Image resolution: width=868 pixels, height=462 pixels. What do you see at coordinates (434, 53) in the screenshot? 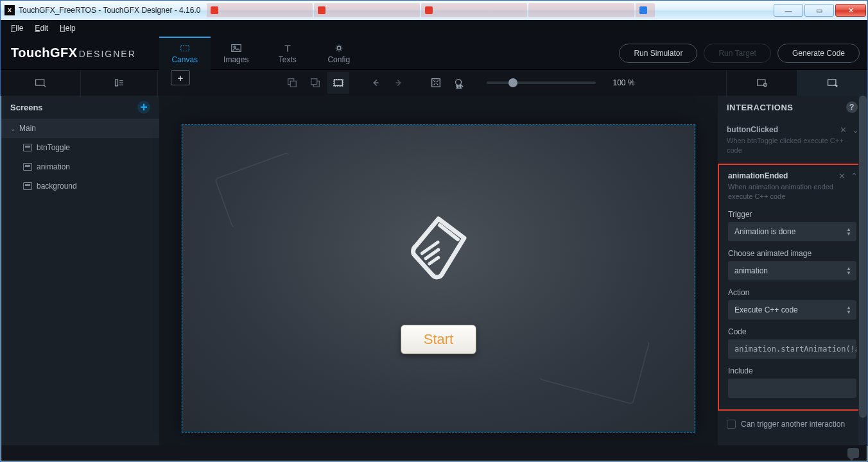
I see `header: TouchGFXDESIGNER Canvas Images Texts Con…` at bounding box center [434, 53].